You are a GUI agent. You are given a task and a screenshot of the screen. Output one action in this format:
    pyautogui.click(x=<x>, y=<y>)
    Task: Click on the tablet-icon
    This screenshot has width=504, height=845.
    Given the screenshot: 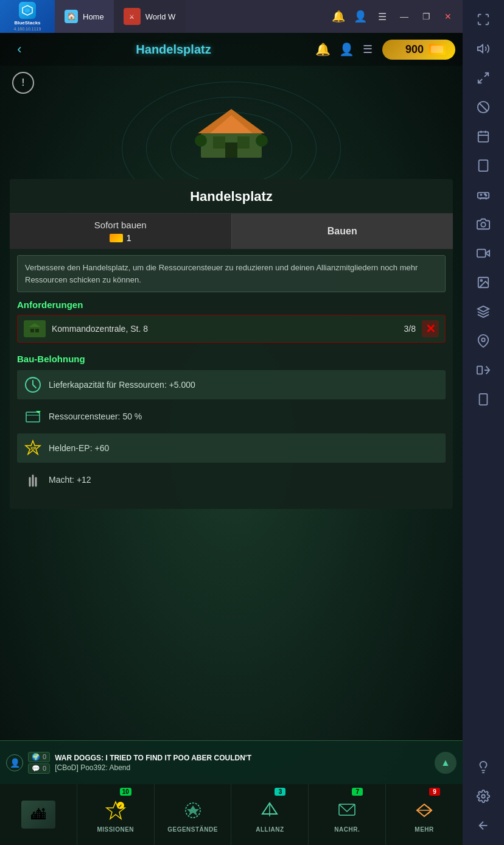 What is the action you would take?
    pyautogui.click(x=483, y=166)
    